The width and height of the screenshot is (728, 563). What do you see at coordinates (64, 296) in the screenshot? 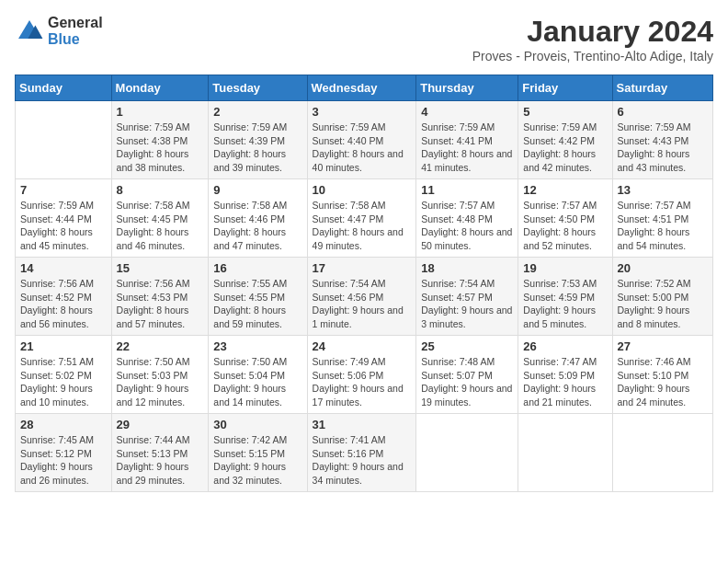
I see `day-cell: 14Sunrise: 7:56 AMSunset: 4:52 PMDayligh…` at bounding box center [64, 296].